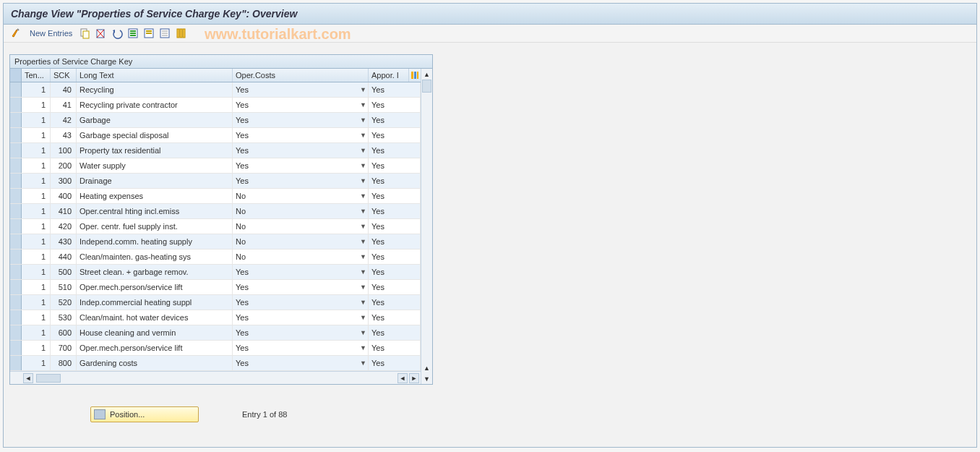  I want to click on hscroll-left-icon: ◄, so click(28, 378).